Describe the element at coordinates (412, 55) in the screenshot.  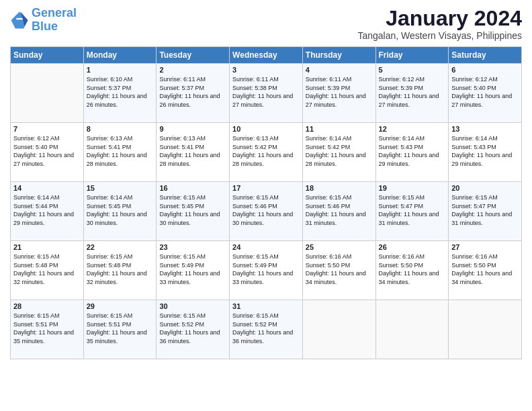
I see `weekday-header: Friday` at that location.